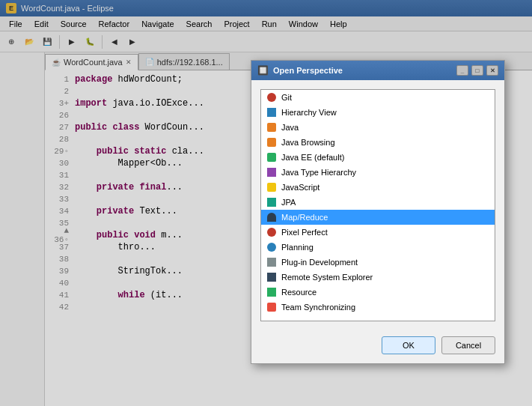  Describe the element at coordinates (289, 202) in the screenshot. I see `list-label-jpa: JPA` at that location.